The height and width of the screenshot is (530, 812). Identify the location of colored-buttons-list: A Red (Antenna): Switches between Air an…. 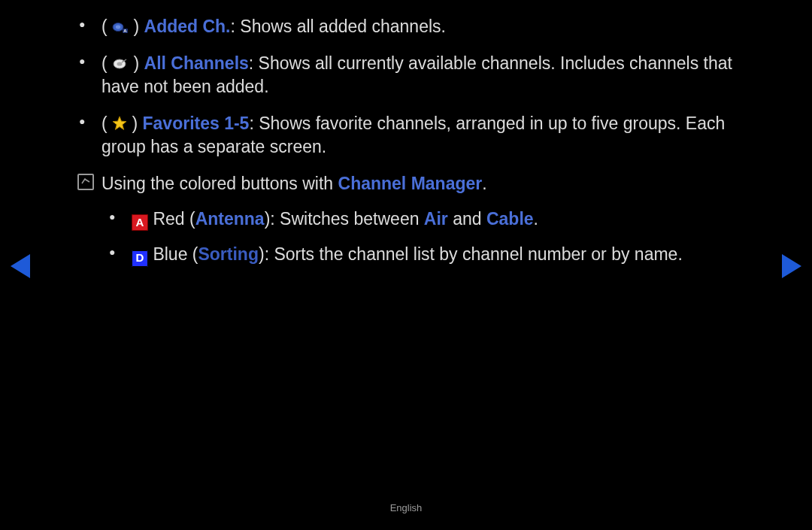
(429, 237).